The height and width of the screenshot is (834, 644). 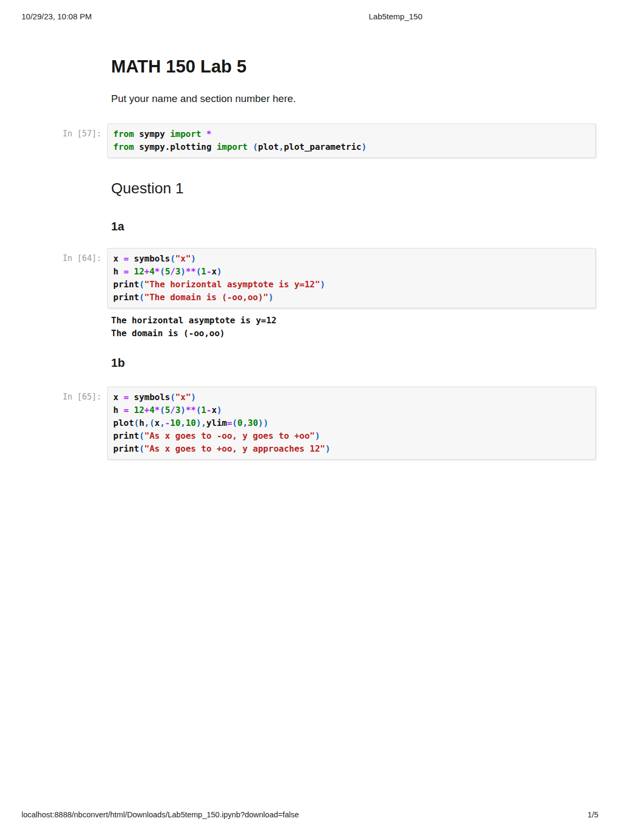 I want to click on print-page-indicator: 1/5, so click(x=593, y=815).